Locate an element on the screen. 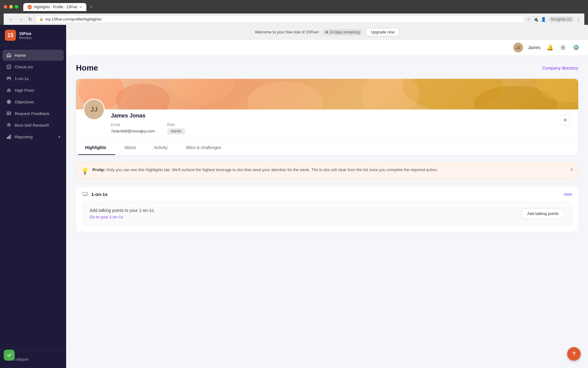  profile-info: JJ James Jonas Email 7ede4ddf@moodjoy.co… is located at coordinates (327, 125).